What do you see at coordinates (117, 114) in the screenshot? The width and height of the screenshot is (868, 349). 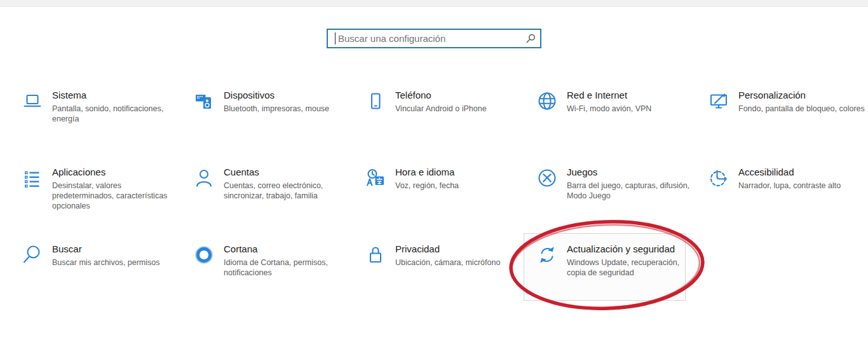 I see `tile-subtitle: Pantalla, sonido, notificaciones, energí…` at bounding box center [117, 114].